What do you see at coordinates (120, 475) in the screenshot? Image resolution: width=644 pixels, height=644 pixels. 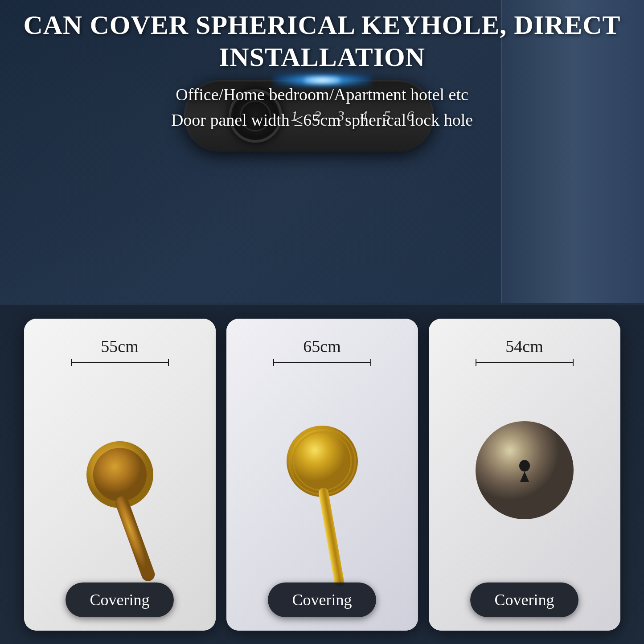 I see `card-bronze-lever: 55cm` at bounding box center [120, 475].